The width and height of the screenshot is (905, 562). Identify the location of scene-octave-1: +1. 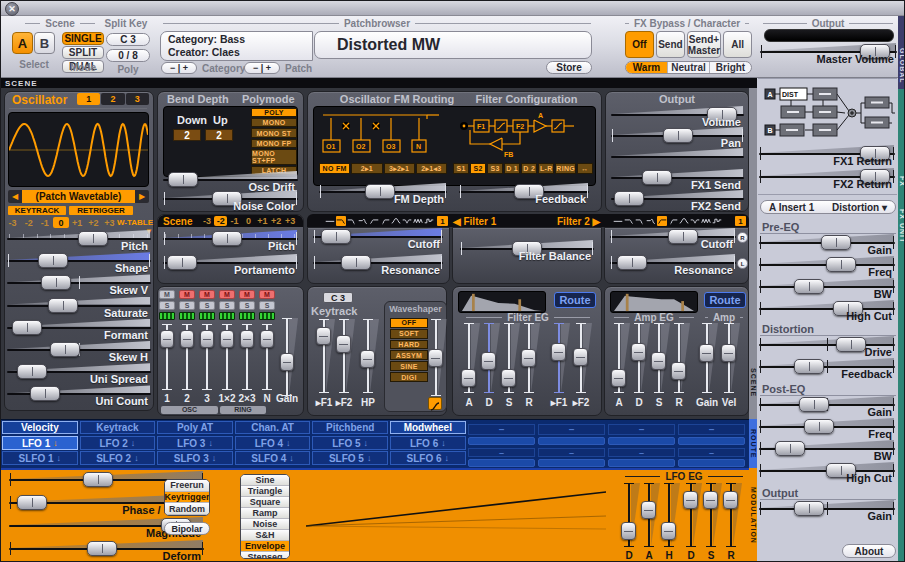
(262, 221).